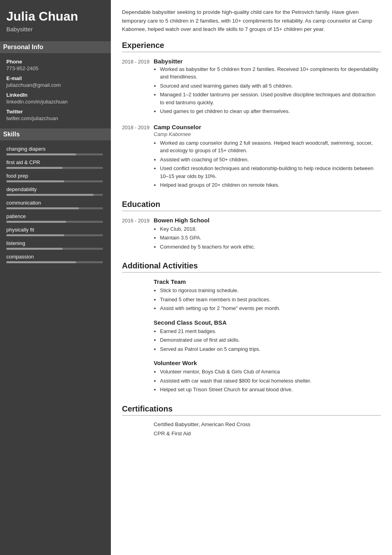  Describe the element at coordinates (267, 164) in the screenshot. I see `exp-bullets: Worked as camp counselor during 2 full s…` at that location.